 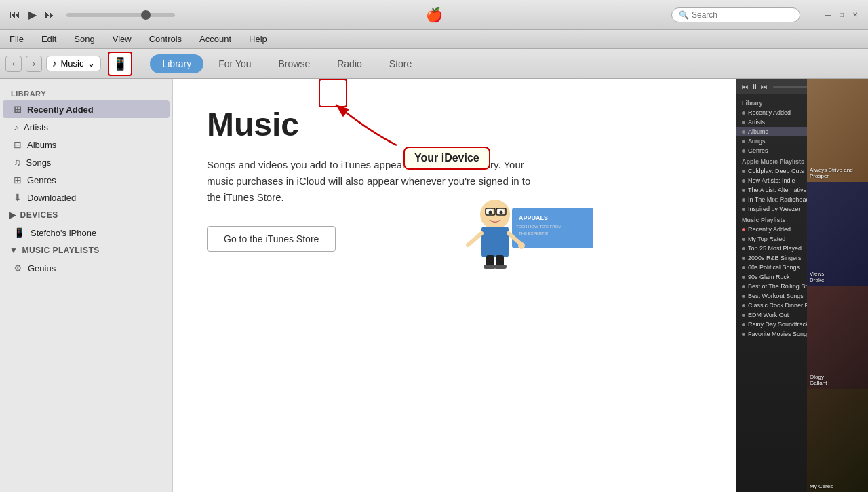 What do you see at coordinates (447, 158) in the screenshot?
I see `annotation-label: Your iDevice` at bounding box center [447, 158].